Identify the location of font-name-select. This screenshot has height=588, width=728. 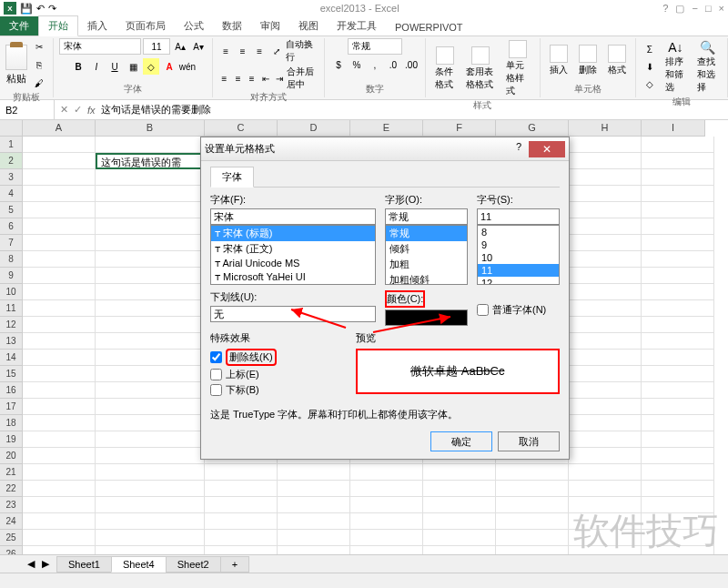
(100, 46).